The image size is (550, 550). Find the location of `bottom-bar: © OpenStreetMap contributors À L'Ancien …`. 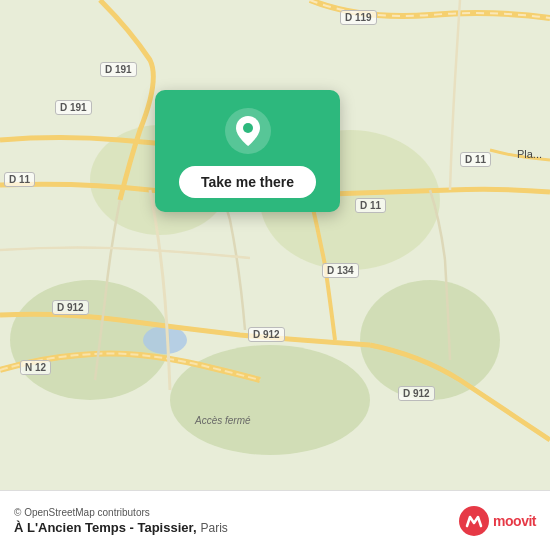

bottom-bar: © OpenStreetMap contributors À L'Ancien … is located at coordinates (275, 520).